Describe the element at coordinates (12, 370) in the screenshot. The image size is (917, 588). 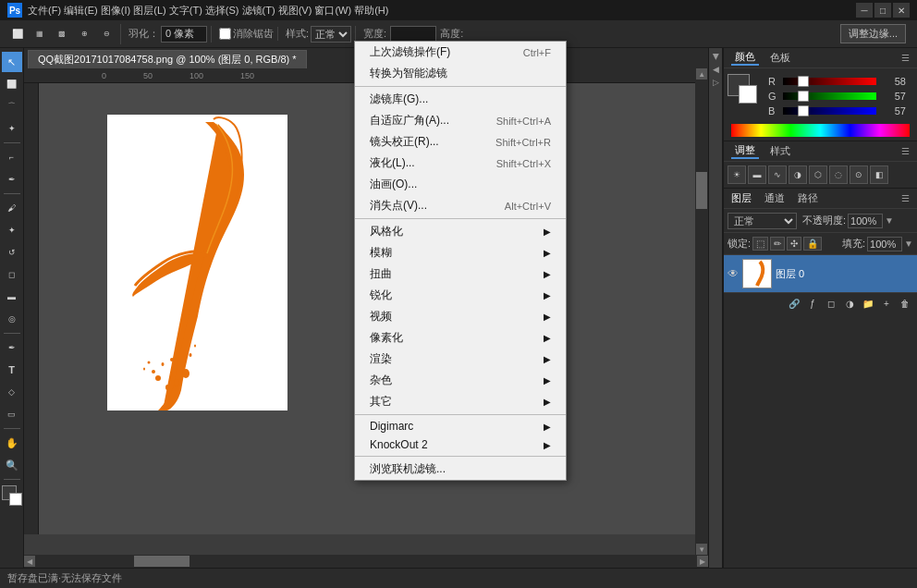
I see `text-tool: T` at that location.